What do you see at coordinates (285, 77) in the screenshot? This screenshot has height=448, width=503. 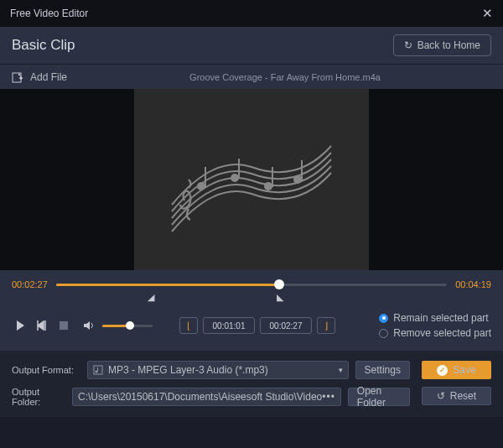 I see `current-filename: Groove Coverage - Far Away From Home.m4a` at bounding box center [285, 77].